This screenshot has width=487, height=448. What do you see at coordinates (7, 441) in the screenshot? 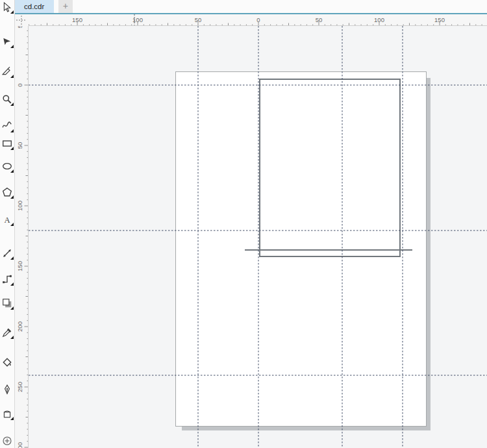
I see `tool-interactive-fill` at bounding box center [7, 441].